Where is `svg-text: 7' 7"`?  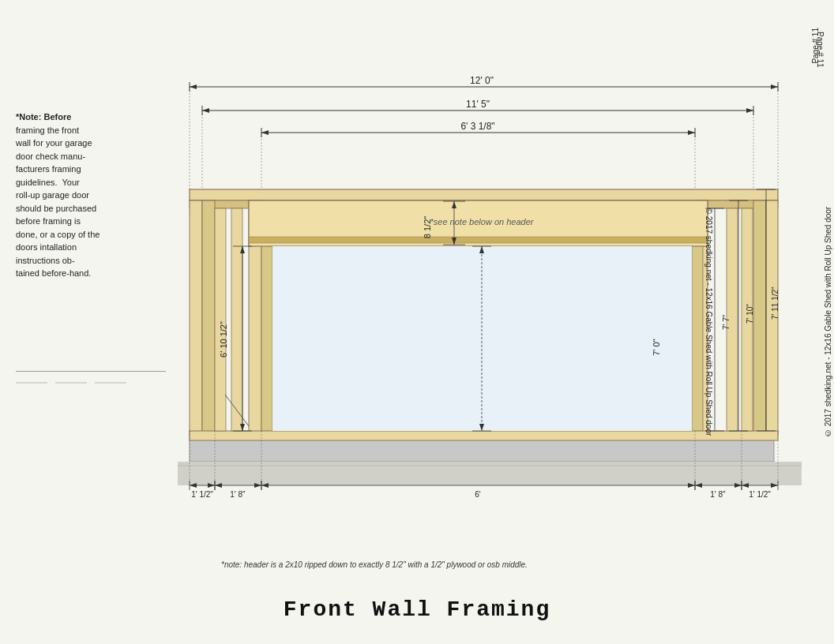
svg-text: 7' 7" is located at coordinates (727, 322).